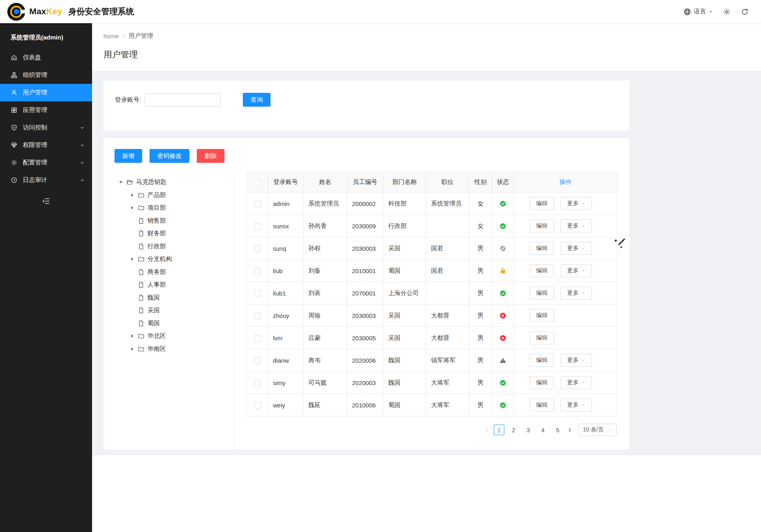 This screenshot has width=761, height=532. I want to click on tree-node: 分支机构, so click(182, 259).